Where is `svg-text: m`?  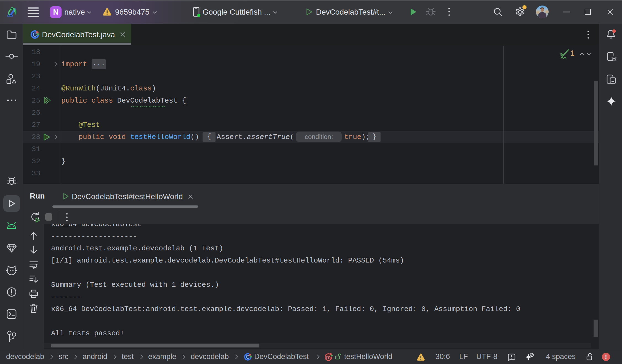 svg-text: m is located at coordinates (328, 357).